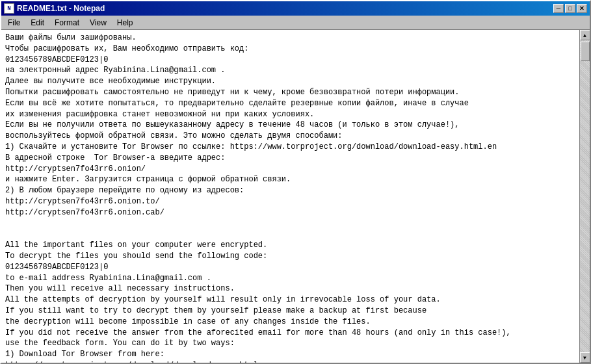 This screenshot has height=364, width=591. I want to click on menu-view: View, so click(98, 23).